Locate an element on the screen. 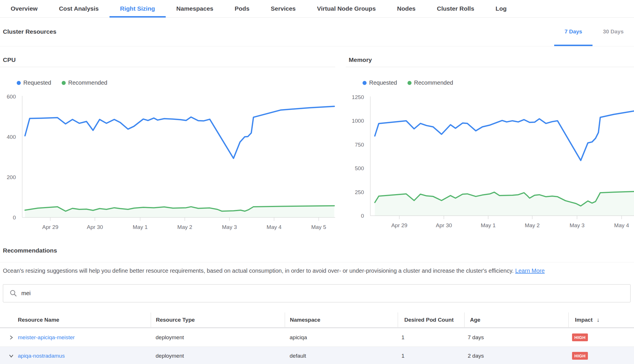 The image size is (634, 364). recommendations-description: Ocean's resizing suggestions will help y… is located at coordinates (313, 271).